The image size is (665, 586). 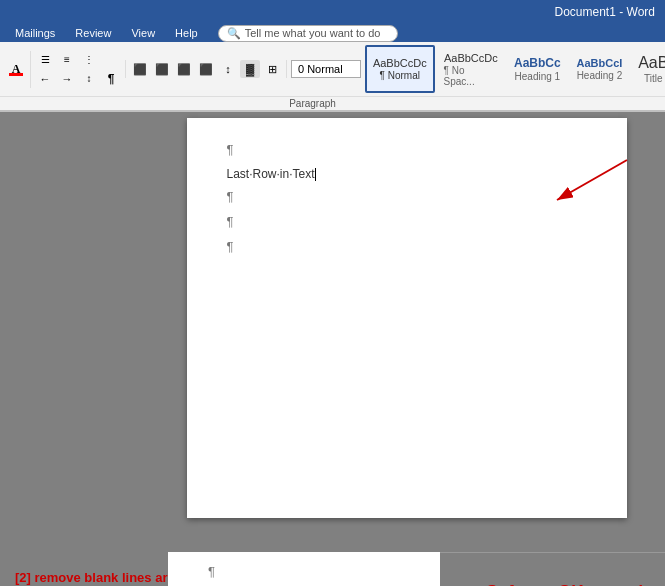 I want to click on para-mark-1: ¶, so click(x=407, y=150).